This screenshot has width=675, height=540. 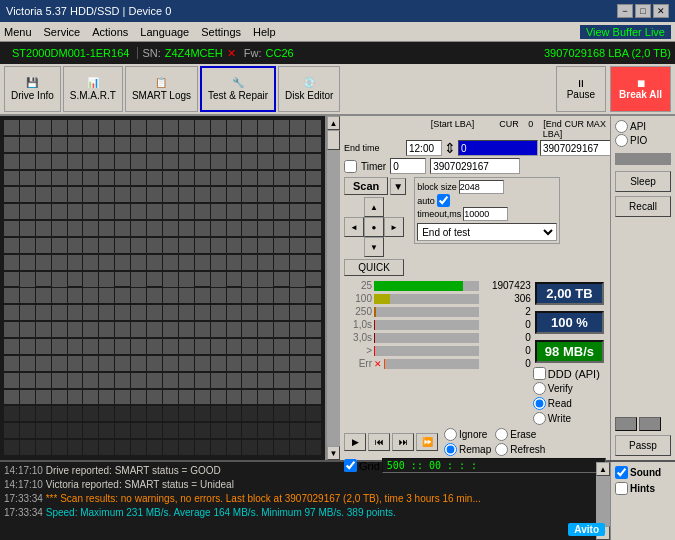 I want to click on quick-button: QUICK, so click(x=374, y=268).